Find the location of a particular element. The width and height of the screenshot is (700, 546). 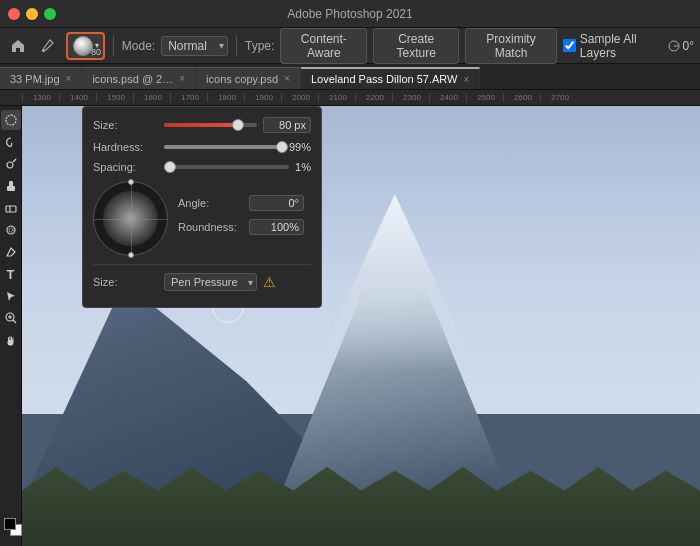

size-row: Size: is located at coordinates (202, 125).